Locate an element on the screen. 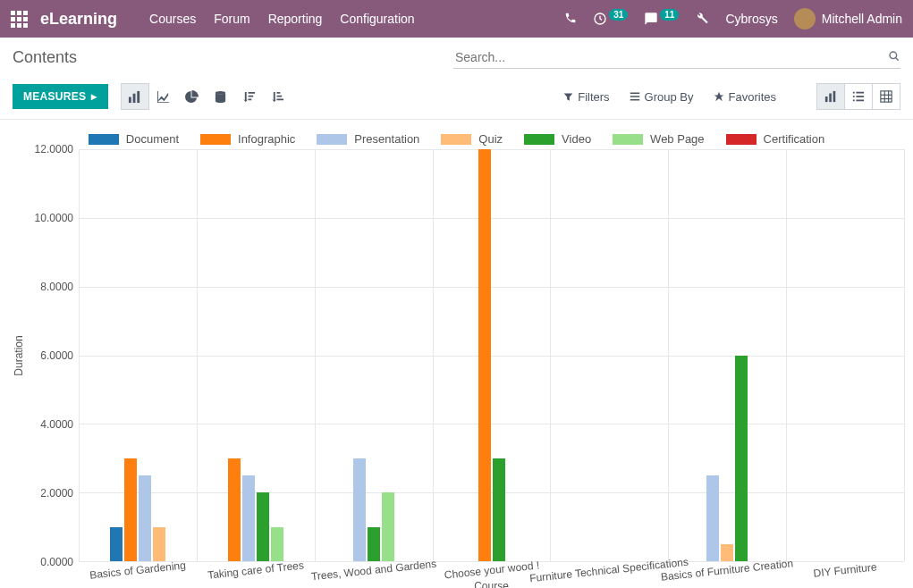 The width and height of the screenshot is (913, 588). line-chart-icon is located at coordinates (164, 97).